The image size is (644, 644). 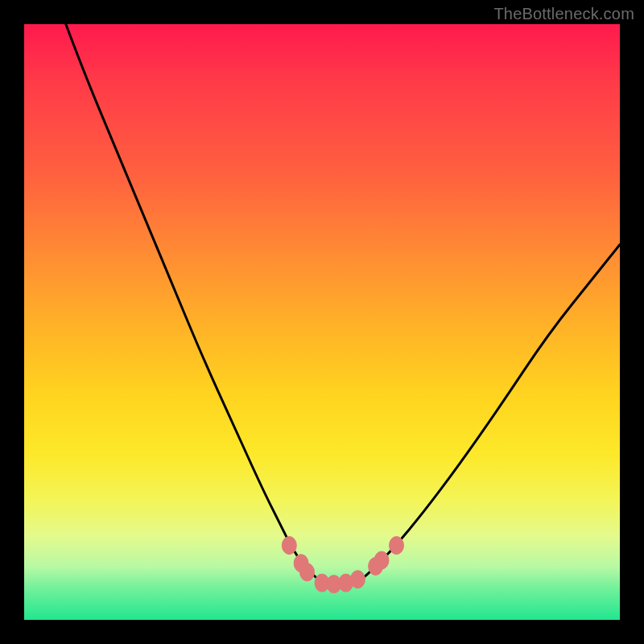 What do you see at coordinates (343, 565) in the screenshot?
I see `markers-group` at bounding box center [343, 565].